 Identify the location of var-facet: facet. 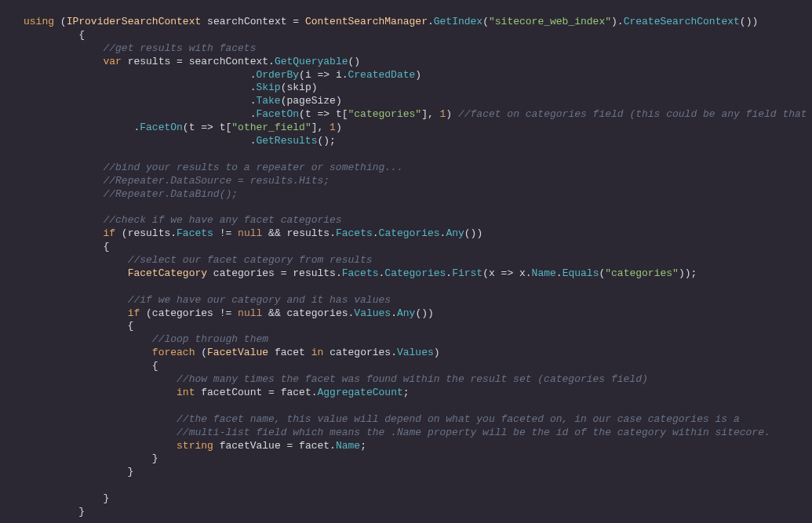
(290, 353).